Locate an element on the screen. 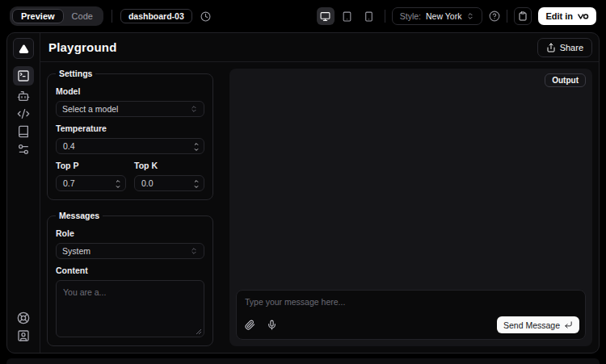 Image resolution: width=606 pixels, height=364 pixels. top-p-label: Top P is located at coordinates (90, 165).